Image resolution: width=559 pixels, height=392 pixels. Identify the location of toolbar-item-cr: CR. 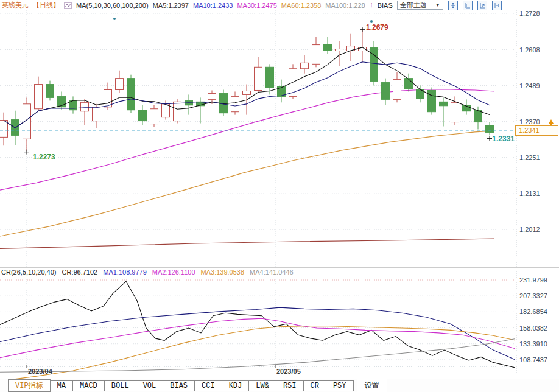
(315, 386).